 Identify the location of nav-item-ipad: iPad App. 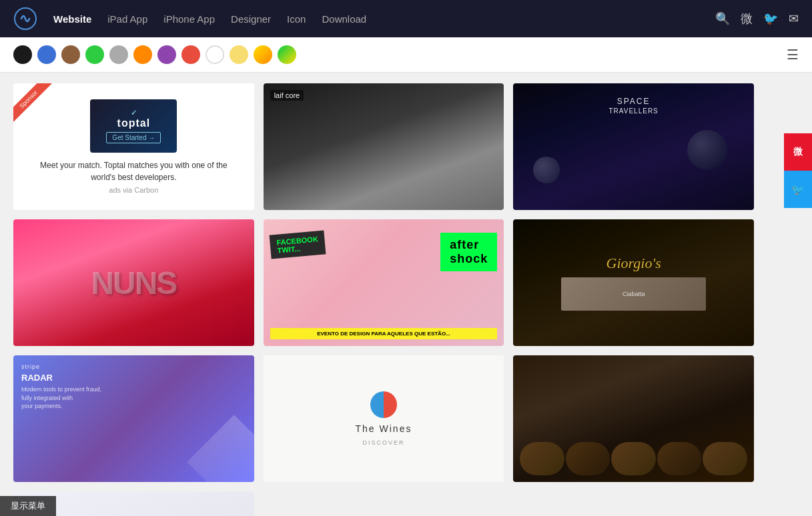
(127, 19).